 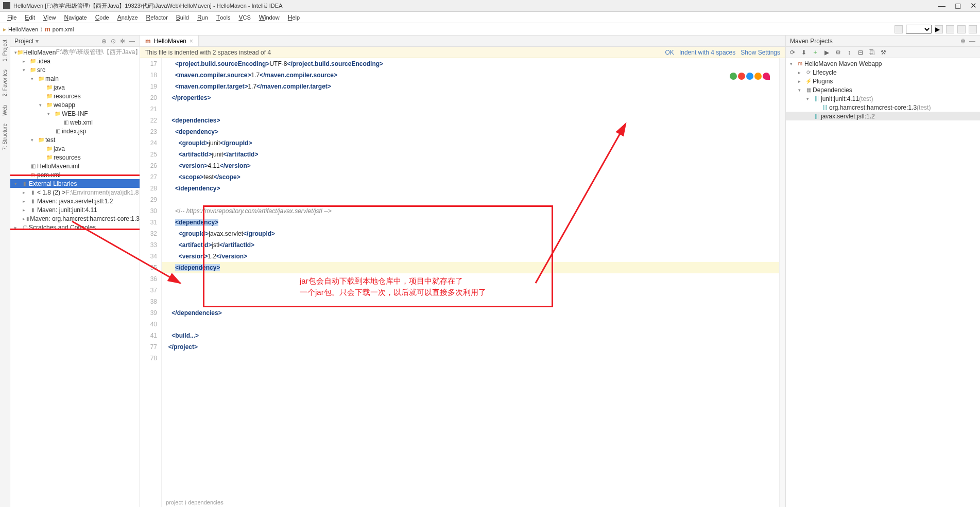 What do you see at coordinates (883, 81) in the screenshot?
I see `tree-item: ▸⚡ Plugins` at bounding box center [883, 81].